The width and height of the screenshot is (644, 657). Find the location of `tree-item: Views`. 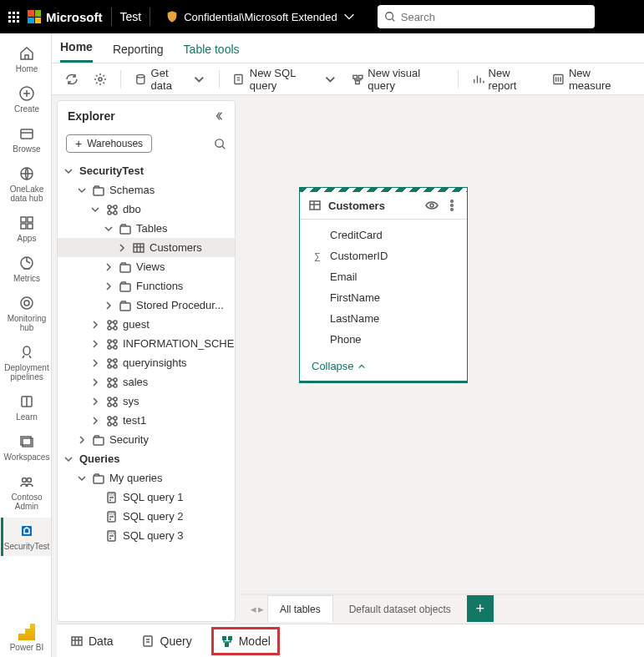

tree-item: Views is located at coordinates (146, 267).